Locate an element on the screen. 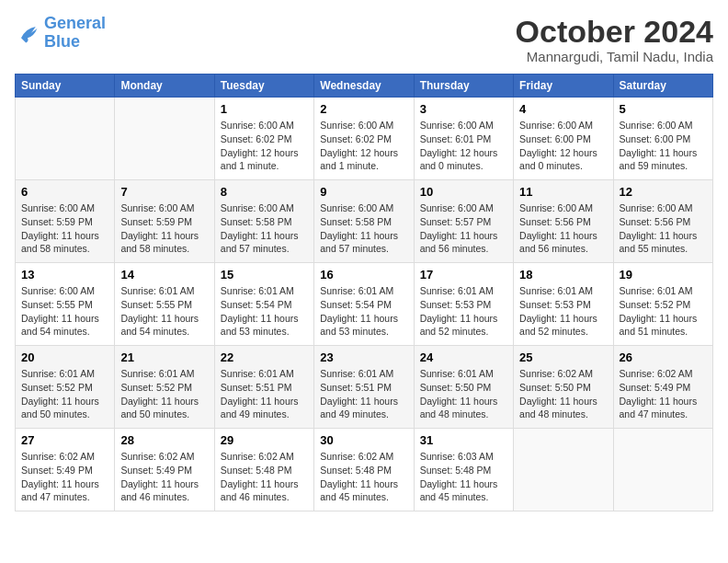 This screenshot has width=728, height=563. calendar-cell: 3Sunrise: 6:00 AMSunset: 6:01 PMDaylight… is located at coordinates (463, 139).